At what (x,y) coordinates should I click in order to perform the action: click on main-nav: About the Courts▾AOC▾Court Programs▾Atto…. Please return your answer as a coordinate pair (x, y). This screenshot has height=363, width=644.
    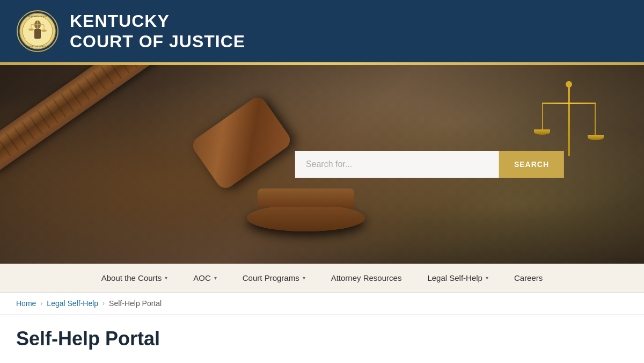
    Looking at the image, I should click on (322, 278).